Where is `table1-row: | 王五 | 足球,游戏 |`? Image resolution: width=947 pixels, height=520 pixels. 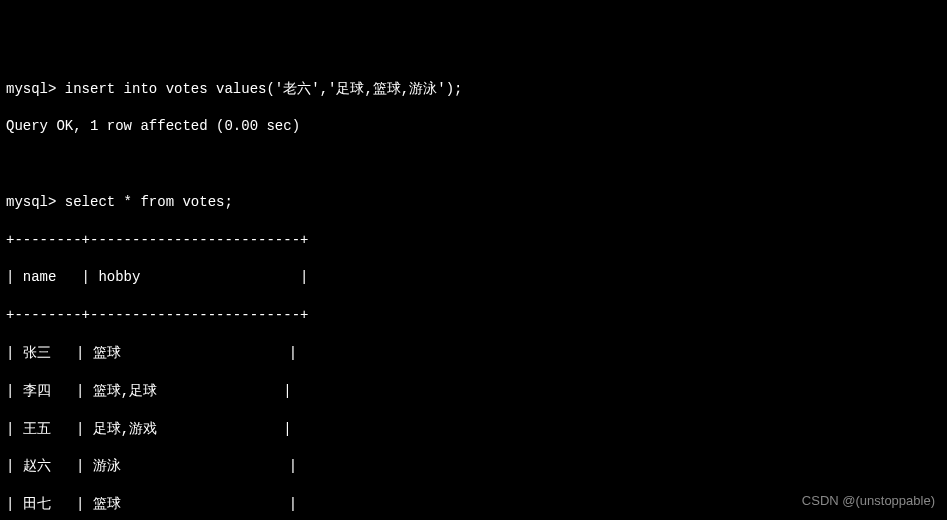 table1-row: | 王五 | 足球,游戏 | is located at coordinates (474, 430).